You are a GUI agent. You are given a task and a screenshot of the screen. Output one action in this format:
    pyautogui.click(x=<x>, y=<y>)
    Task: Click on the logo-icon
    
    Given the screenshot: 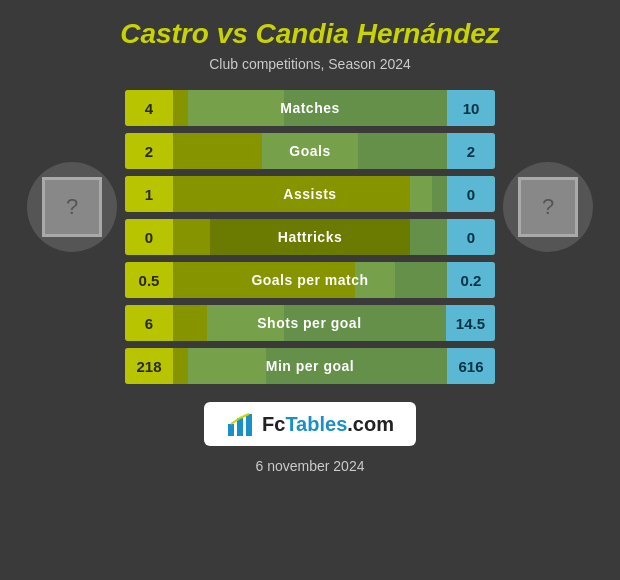 What is the action you would take?
    pyautogui.click(x=240, y=424)
    